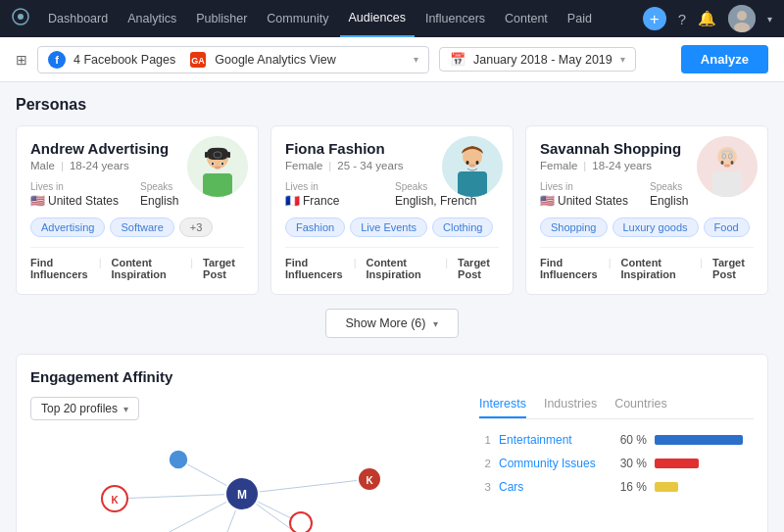 The height and width of the screenshot is (532, 784). Describe the element at coordinates (152, 19) in the screenshot. I see `nav-item-analytics: Analytics` at that location.